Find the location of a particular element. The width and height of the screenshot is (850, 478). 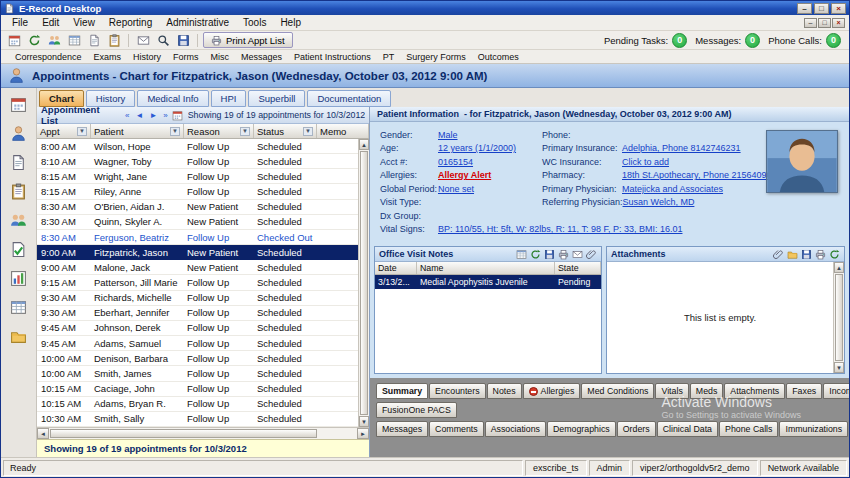

column-header-reason: Reason▼ is located at coordinates (219, 131).